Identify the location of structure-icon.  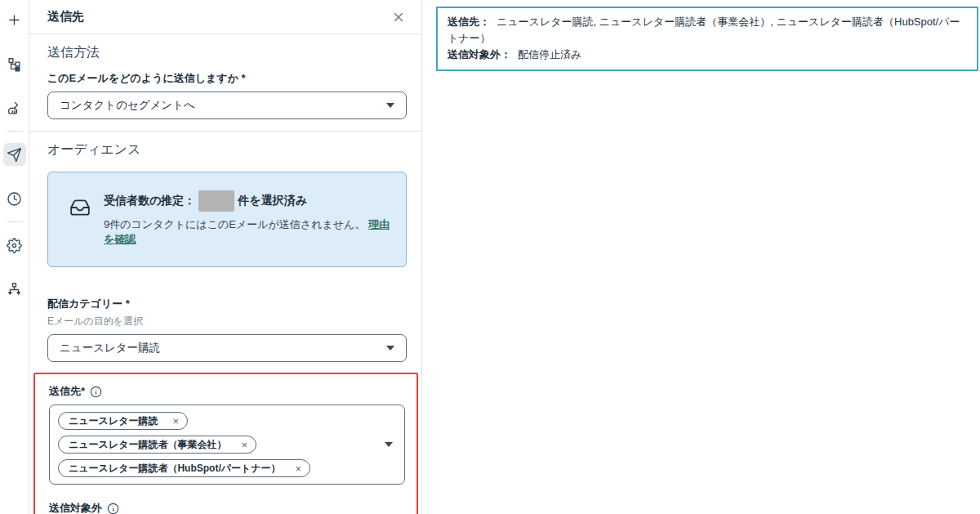
(15, 64).